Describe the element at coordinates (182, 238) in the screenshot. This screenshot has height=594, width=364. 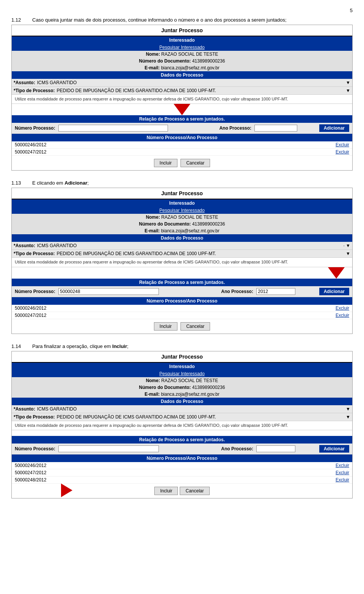
I see `dados-header-2: Dados do Processo` at that location.